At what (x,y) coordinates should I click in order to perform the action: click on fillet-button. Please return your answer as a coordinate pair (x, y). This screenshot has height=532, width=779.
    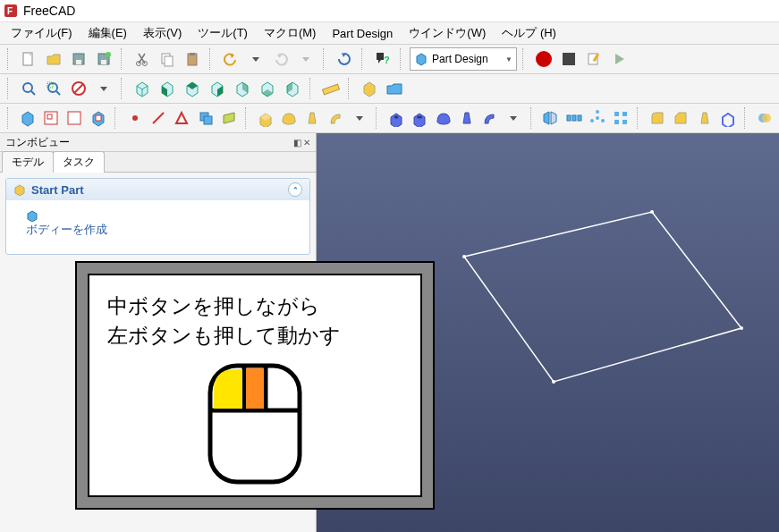
    Looking at the image, I should click on (657, 118).